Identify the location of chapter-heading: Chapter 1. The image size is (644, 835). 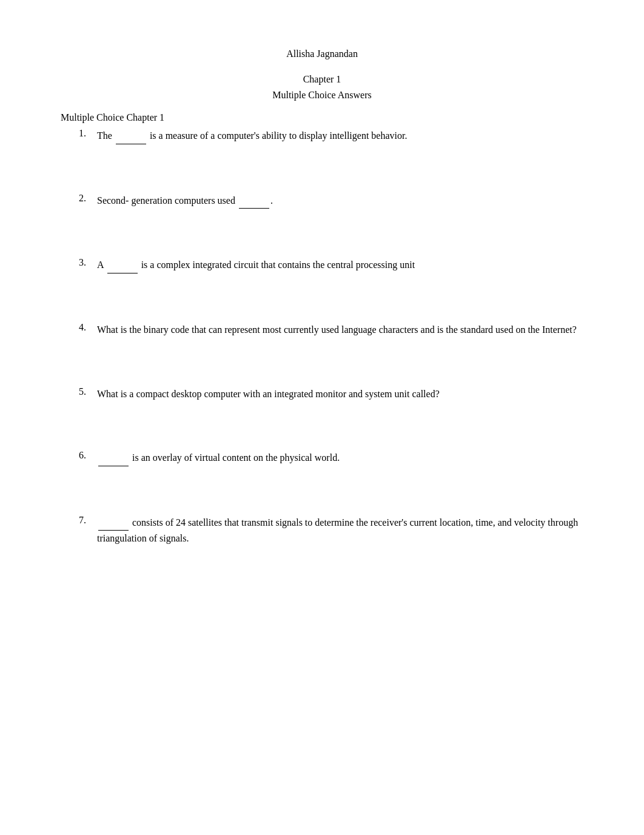
(322, 79).